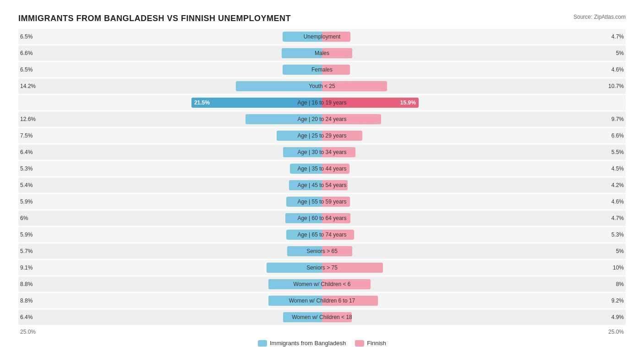 The width and height of the screenshot is (644, 347). What do you see at coordinates (170, 332) in the screenshot?
I see `axis-left: 25.0%` at bounding box center [170, 332].